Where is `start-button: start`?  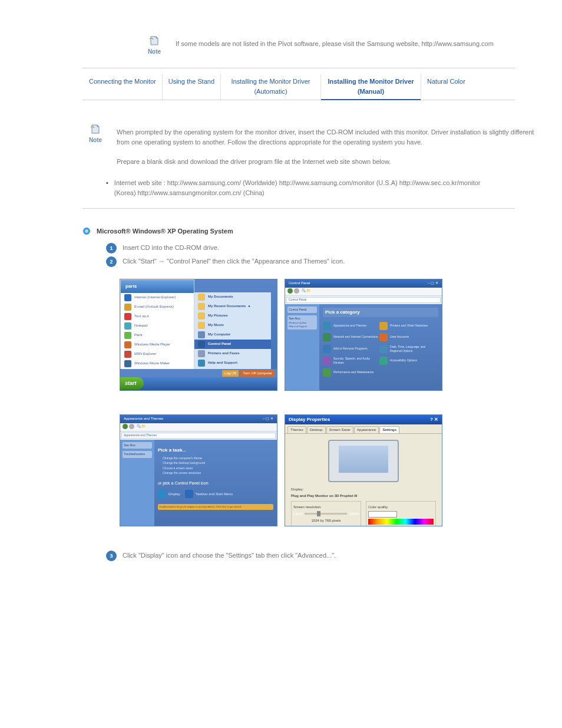
start-button: start is located at coordinates (132, 384).